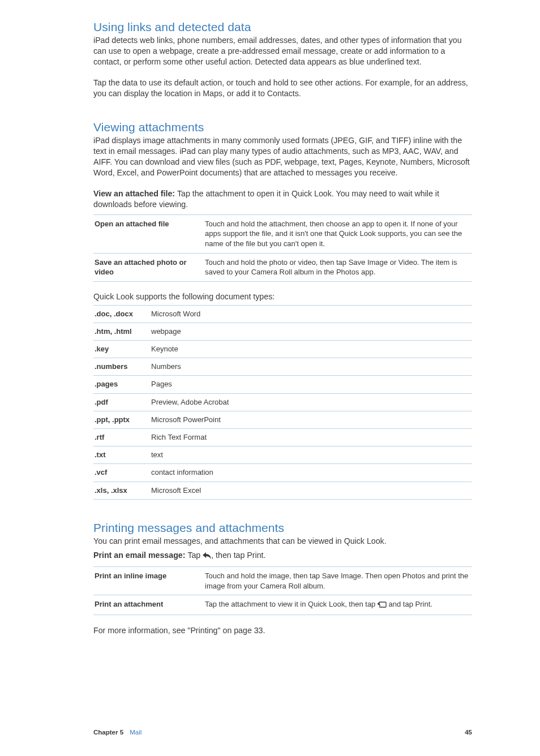  Describe the element at coordinates (283, 437) in the screenshot. I see `table-row: .rtfRich Text Format` at that location.